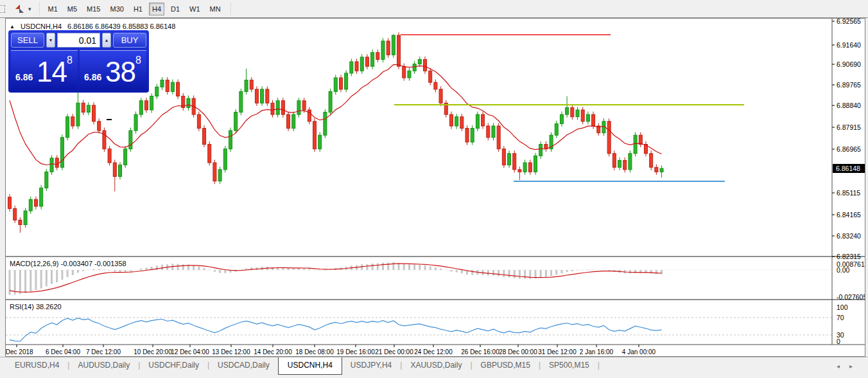 Image resolution: width=868 pixels, height=378 pixels. I want to click on timeframe-button-h4: H4, so click(157, 9).